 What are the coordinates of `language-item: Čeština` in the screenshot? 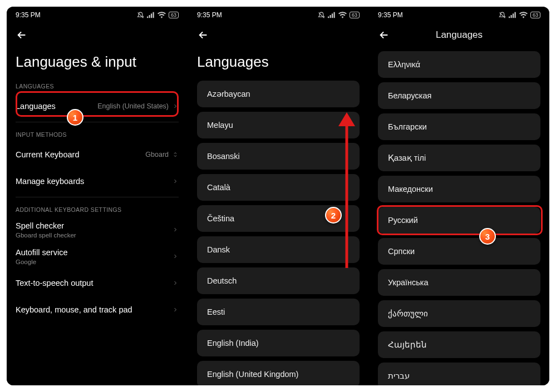 It's located at (278, 219).